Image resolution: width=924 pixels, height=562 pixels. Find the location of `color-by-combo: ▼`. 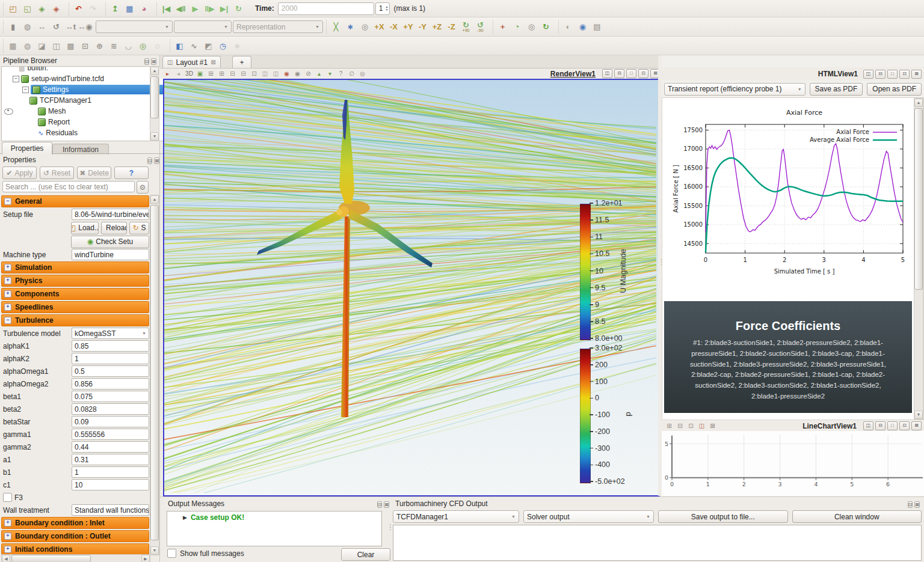

color-by-combo: ▼ is located at coordinates (134, 26).